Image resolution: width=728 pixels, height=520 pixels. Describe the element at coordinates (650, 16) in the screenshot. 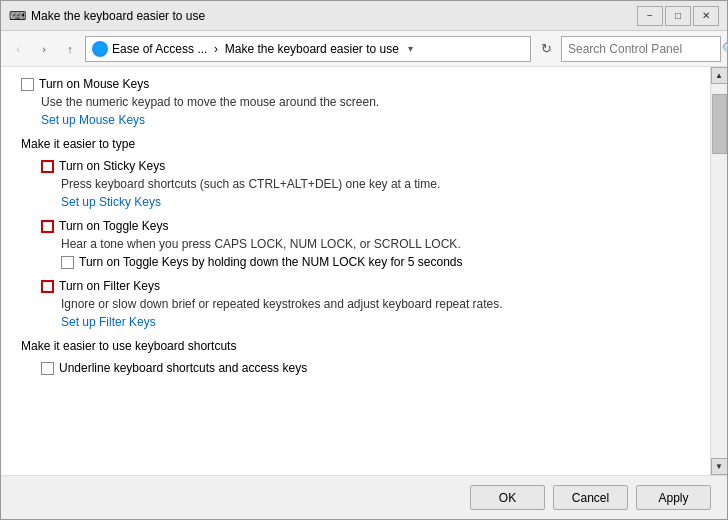

I see `minimize-button: −` at that location.